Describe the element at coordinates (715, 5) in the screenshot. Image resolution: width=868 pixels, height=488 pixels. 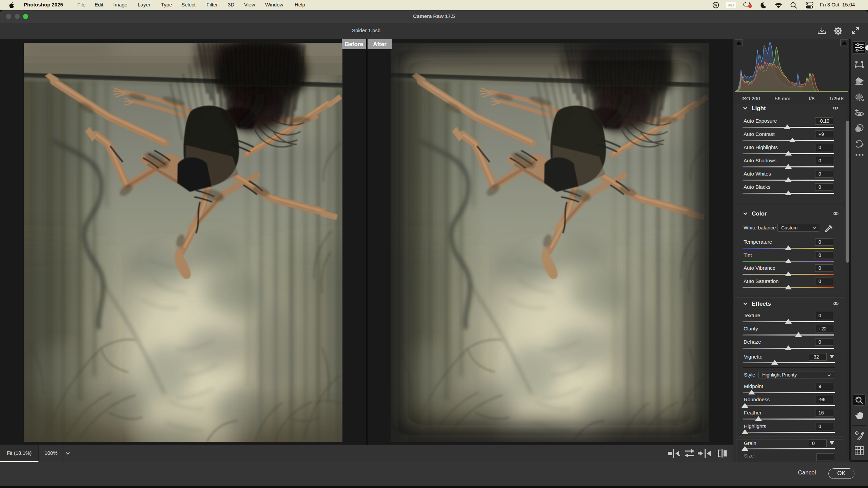
I see `svg-text: w` at that location.